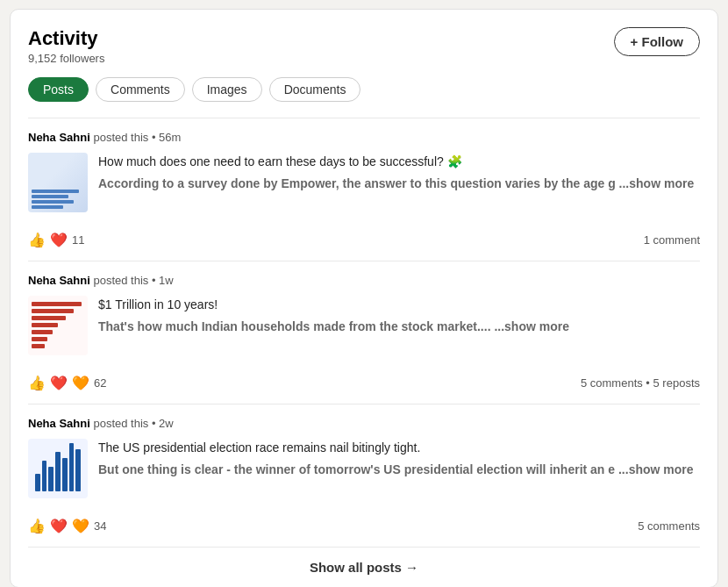  Describe the element at coordinates (364, 423) in the screenshot. I see `post-meta: Neha Sahni posted this • 2w` at that location.